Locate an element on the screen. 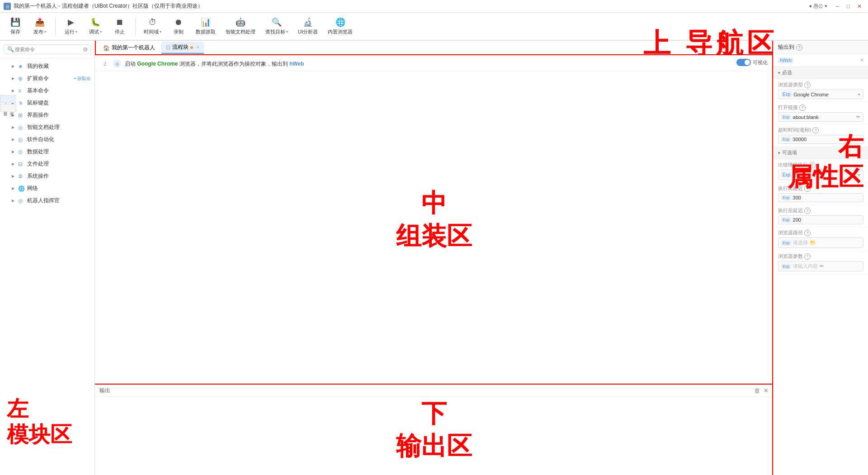 This screenshot has height=475, width=868. open-link-value: Exp about:blank ✏ is located at coordinates (821, 117).